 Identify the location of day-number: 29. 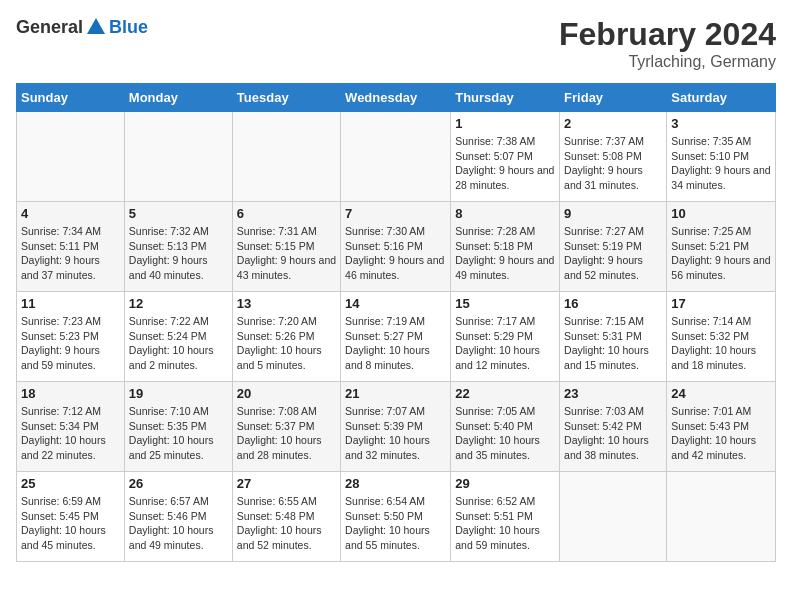
(505, 484).